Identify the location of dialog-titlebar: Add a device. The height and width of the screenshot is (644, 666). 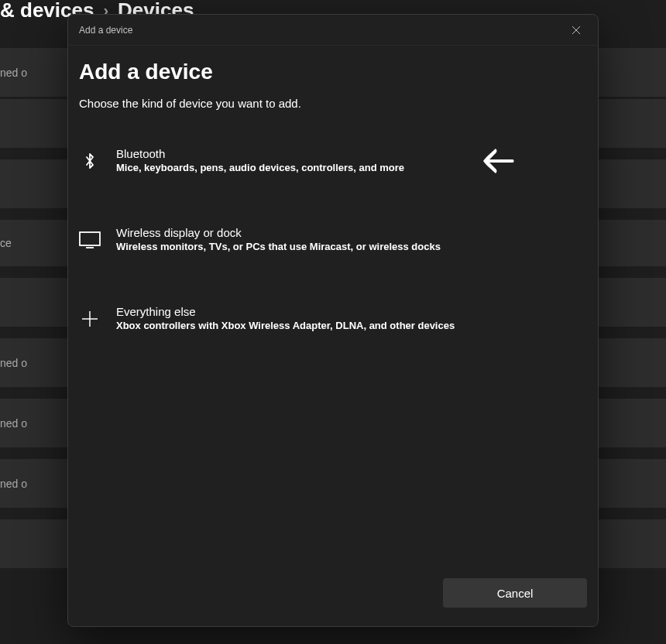
(333, 30).